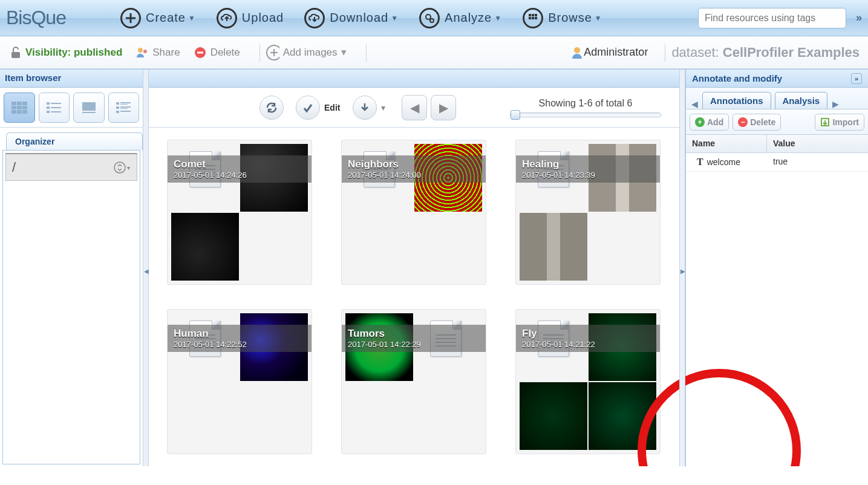 The image size is (868, 485). I want to click on add-images-button: Add images ▾, so click(306, 53).